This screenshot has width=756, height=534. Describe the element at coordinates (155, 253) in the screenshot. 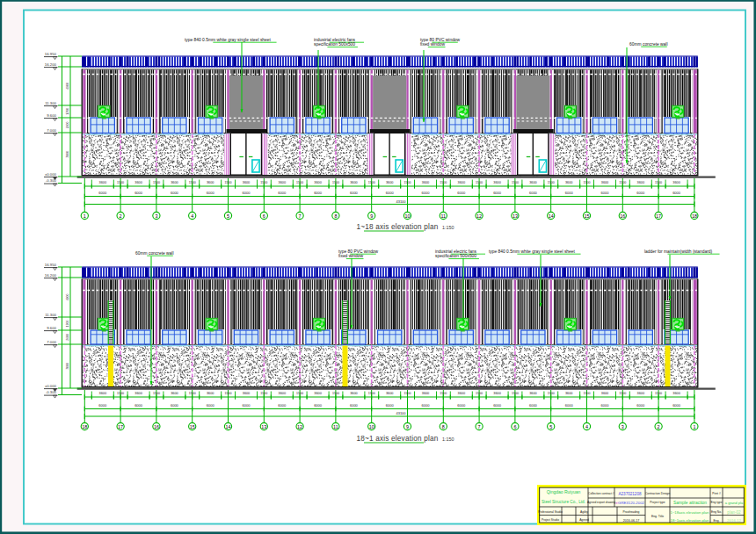

I see `svg-text: 60mm concrete wall` at that location.